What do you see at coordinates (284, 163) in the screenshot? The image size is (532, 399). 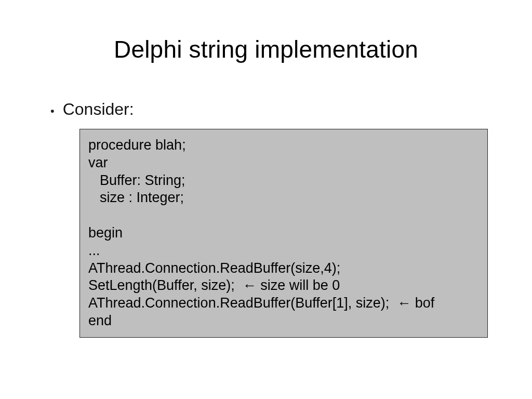 I see `code-line: var` at bounding box center [284, 163].